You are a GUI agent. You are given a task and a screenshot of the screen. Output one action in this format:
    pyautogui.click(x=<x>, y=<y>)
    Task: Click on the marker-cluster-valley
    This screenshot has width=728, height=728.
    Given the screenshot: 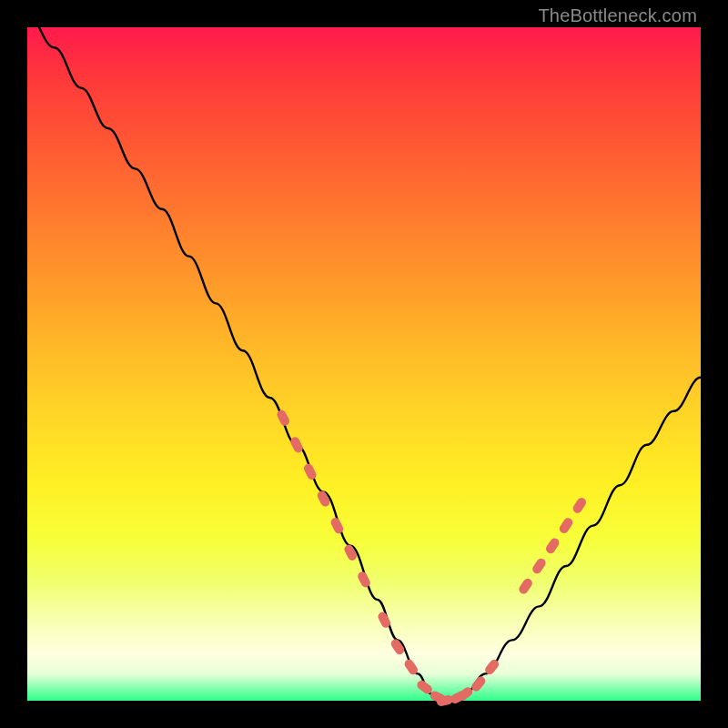 What is the action you would take?
    pyautogui.click(x=439, y=659)
    